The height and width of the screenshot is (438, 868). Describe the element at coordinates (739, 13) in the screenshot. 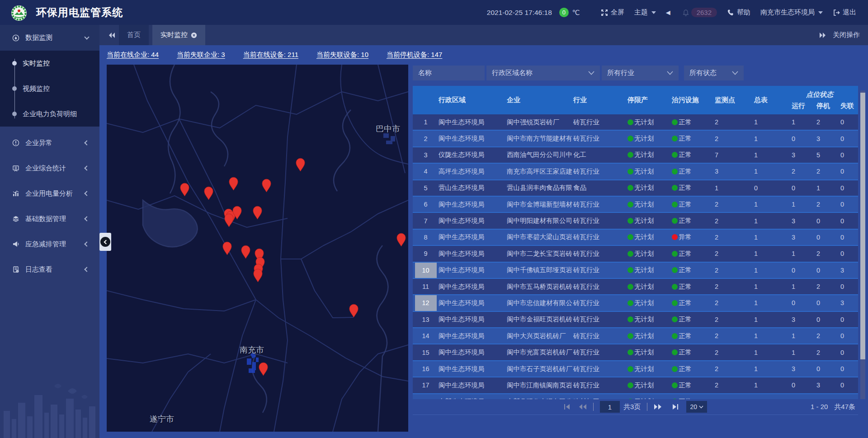

I see `help-button: 帮助` at that location.